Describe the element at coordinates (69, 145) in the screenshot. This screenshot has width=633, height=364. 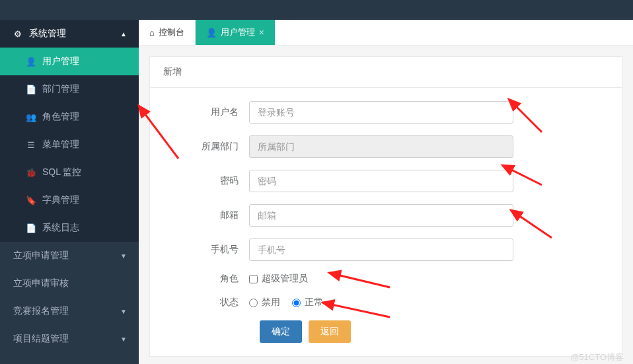
I see `submenu-system: 👤 用户管理 📄 部门管理 👥 角色管理 ☰ 菜单管理 🐞 SQL 监控 🔖` at that location.